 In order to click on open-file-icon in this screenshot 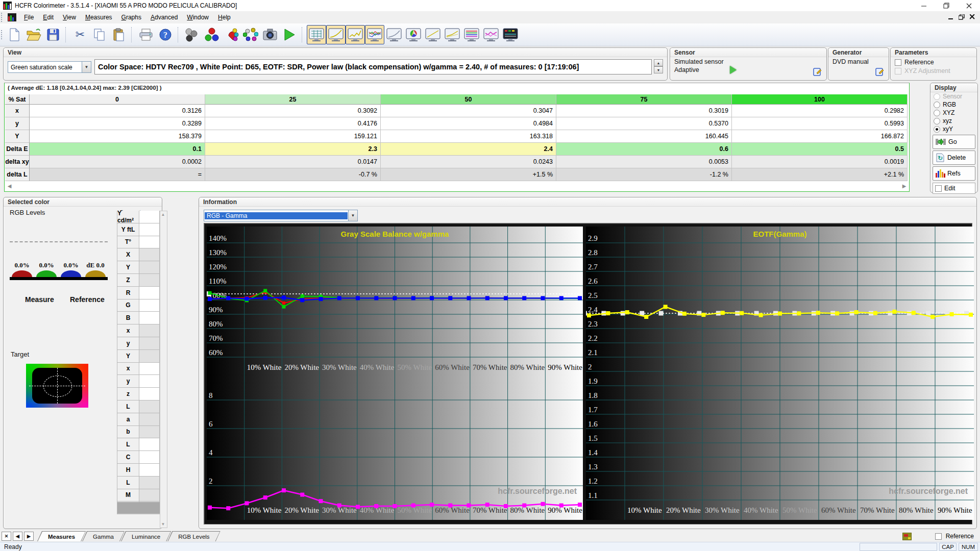, I will do `click(34, 35)`.